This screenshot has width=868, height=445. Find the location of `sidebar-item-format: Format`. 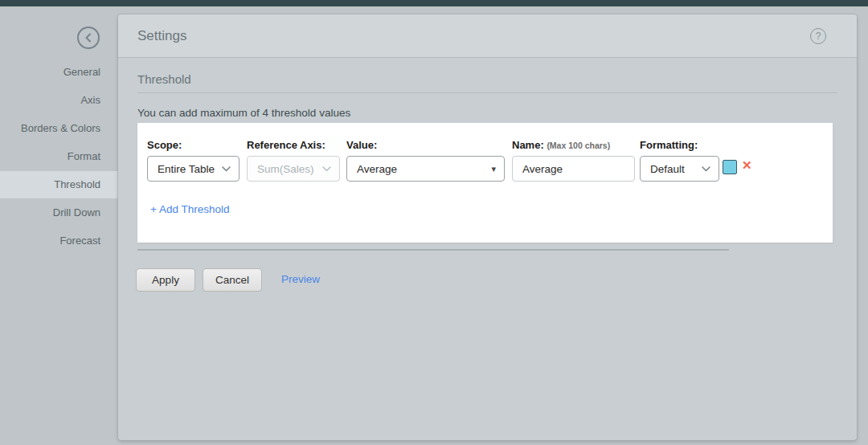

sidebar-item-format: Format is located at coordinates (59, 157).